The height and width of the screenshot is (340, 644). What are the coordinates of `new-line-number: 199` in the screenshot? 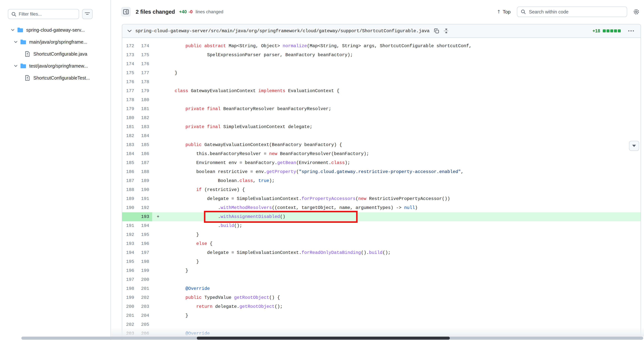 It's located at (145, 271).